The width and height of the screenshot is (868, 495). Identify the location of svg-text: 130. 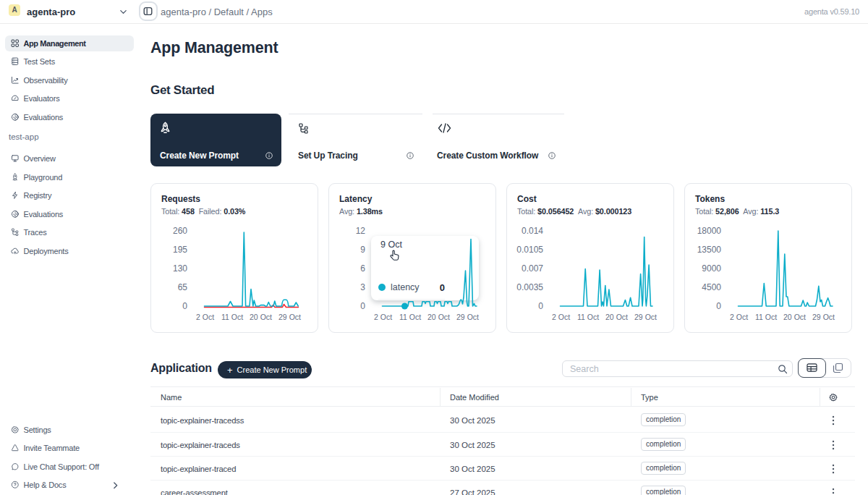
(180, 268).